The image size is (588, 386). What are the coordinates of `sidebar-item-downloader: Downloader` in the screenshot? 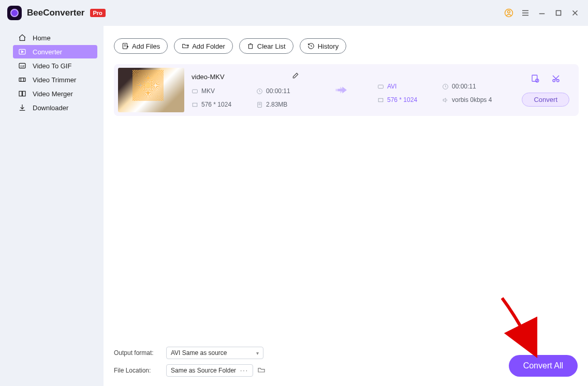 It's located at (55, 108).